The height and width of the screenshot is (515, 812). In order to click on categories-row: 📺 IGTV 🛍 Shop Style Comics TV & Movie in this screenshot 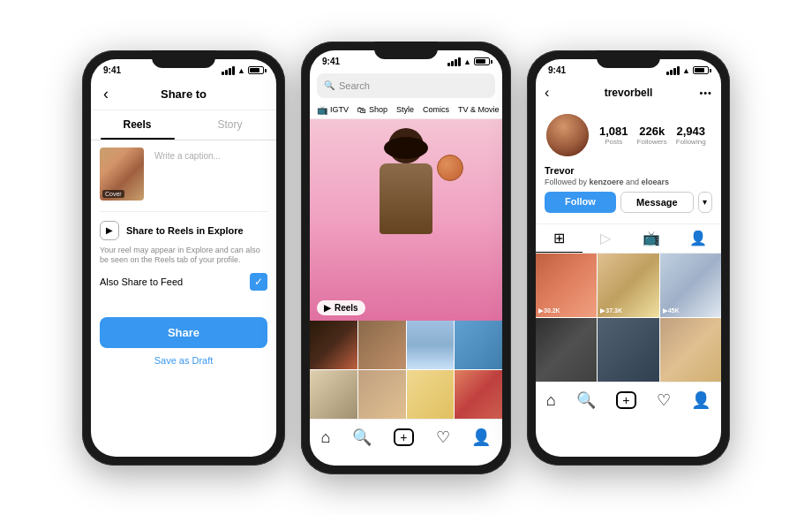, I will do `click(406, 110)`.